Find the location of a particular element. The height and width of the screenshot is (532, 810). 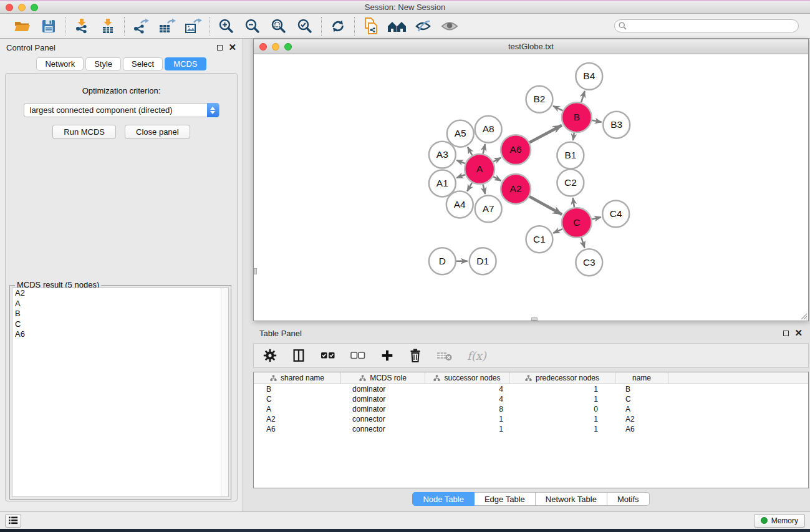

graph-edge-C-C1 is located at coordinates (557, 231).